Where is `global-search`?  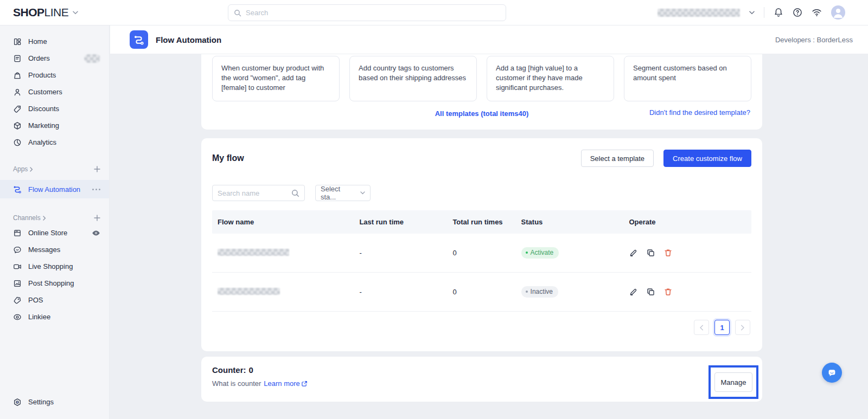
global-search is located at coordinates (367, 13).